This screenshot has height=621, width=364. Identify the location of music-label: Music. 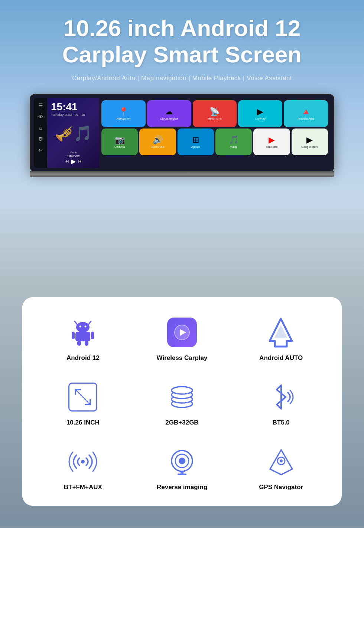
(74, 152).